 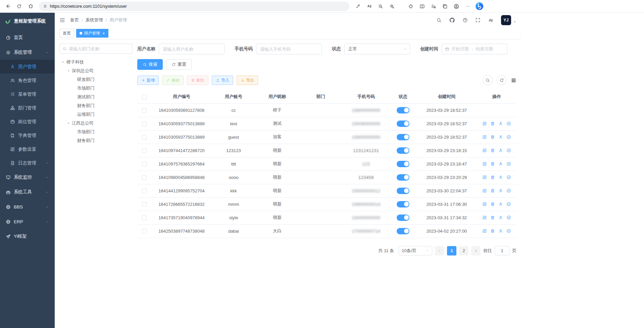 I want to click on password-key-icon, so click(x=358, y=6).